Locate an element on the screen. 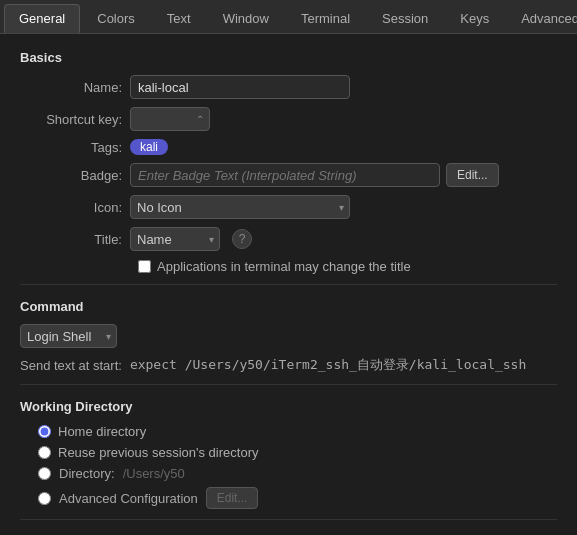 Image resolution: width=577 pixels, height=535 pixels. title-value: Name ▾ ? is located at coordinates (344, 239).